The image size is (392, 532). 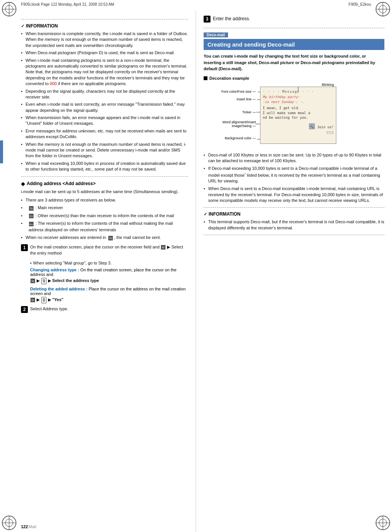 What do you see at coordinates (298, 127) in the screenshot?
I see `deco-bottom-row: 🐾 Join us!` at bounding box center [298, 127].